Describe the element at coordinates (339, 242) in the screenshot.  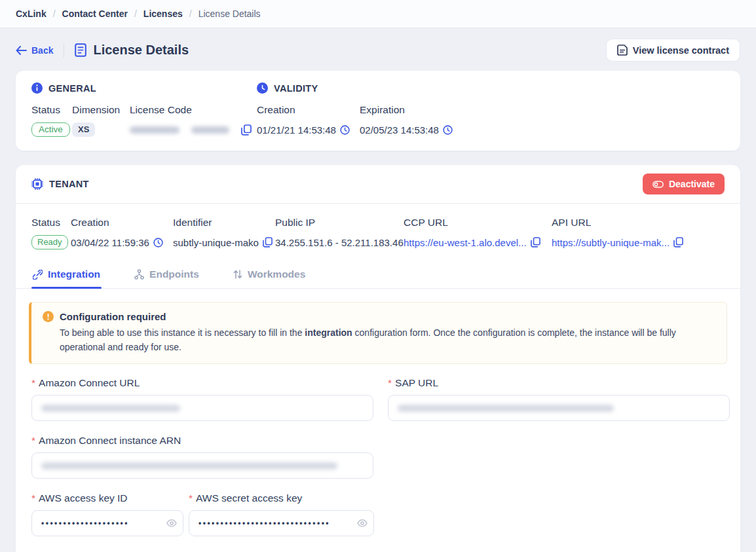
I see `tenant-public-ip-value: 34.255.151.6 - 52.211.183.46` at that location.